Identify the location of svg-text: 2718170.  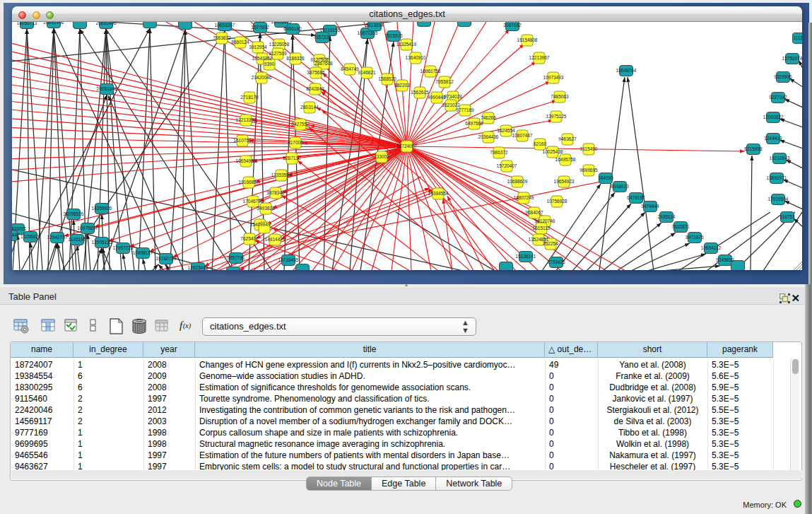
(249, 98).